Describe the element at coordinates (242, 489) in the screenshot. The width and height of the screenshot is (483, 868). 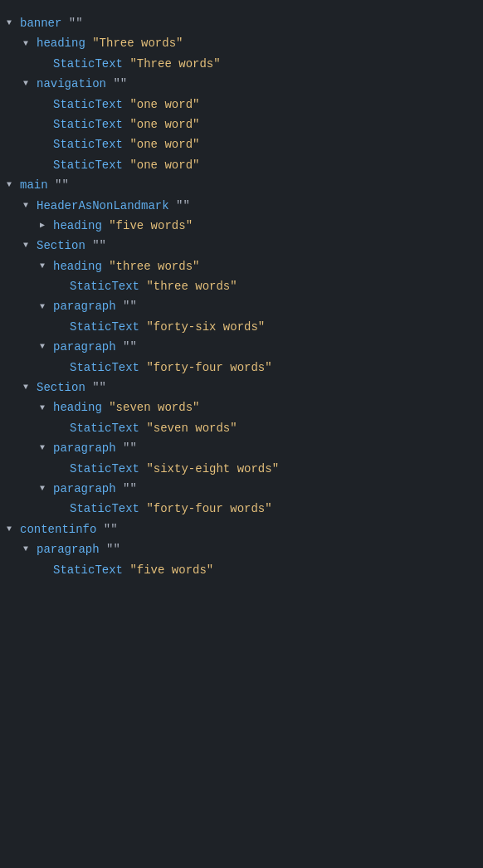
I see `paragraph-44-2-row: paragraph ""` at that location.